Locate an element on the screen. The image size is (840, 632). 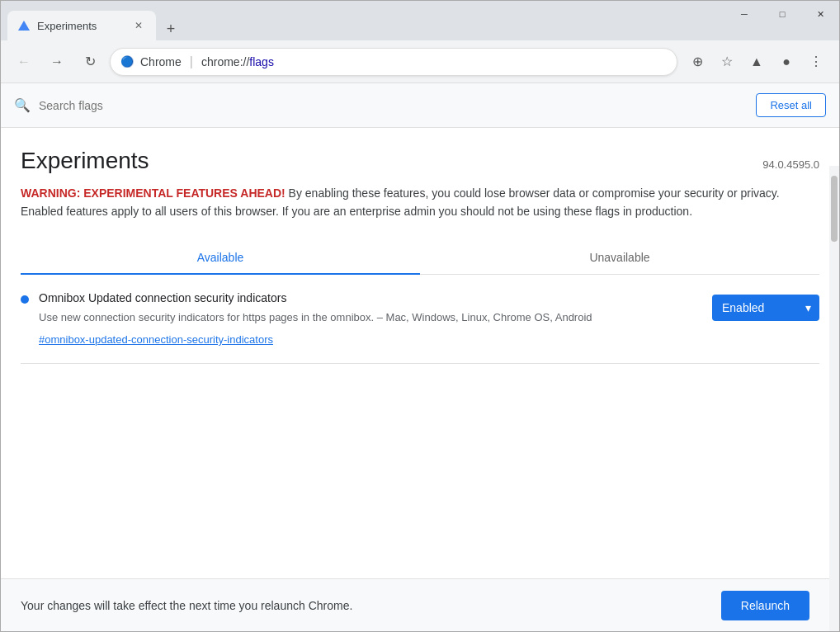
minimize-button: ─ is located at coordinates (744, 14).